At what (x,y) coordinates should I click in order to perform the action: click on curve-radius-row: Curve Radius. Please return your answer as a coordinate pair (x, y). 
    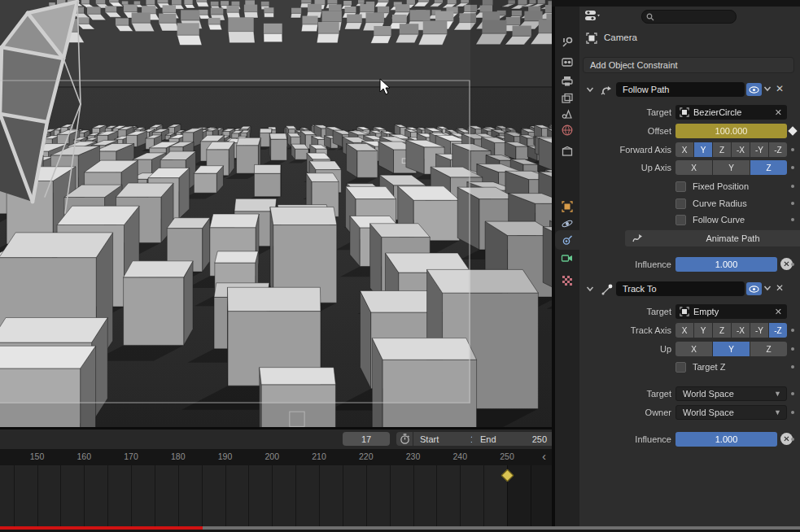
    Looking at the image, I should click on (711, 203).